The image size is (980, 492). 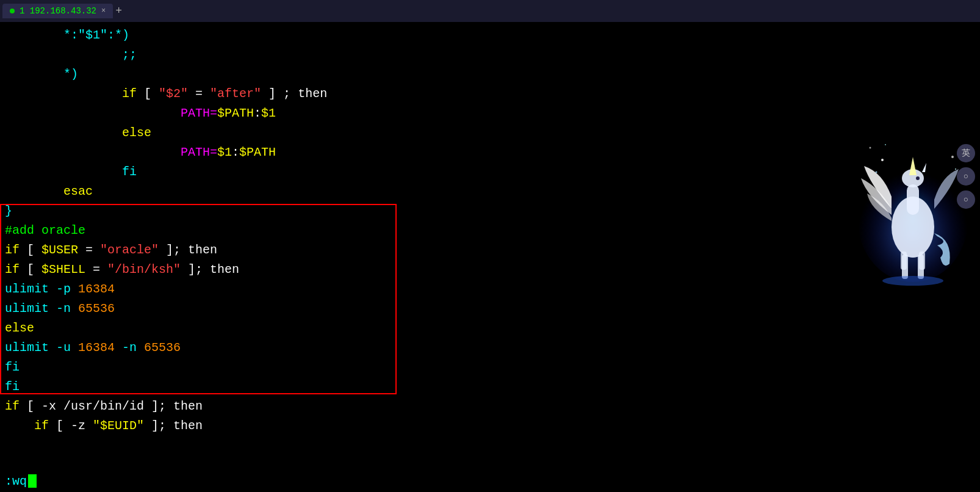 I want to click on code-line: ;;, so click(x=490, y=55).